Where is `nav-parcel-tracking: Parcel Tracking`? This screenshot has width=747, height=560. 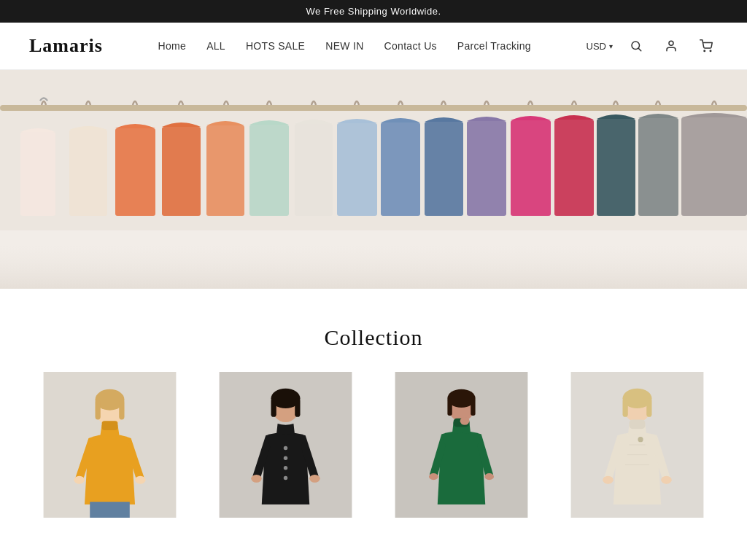 nav-parcel-tracking: Parcel Tracking is located at coordinates (495, 46).